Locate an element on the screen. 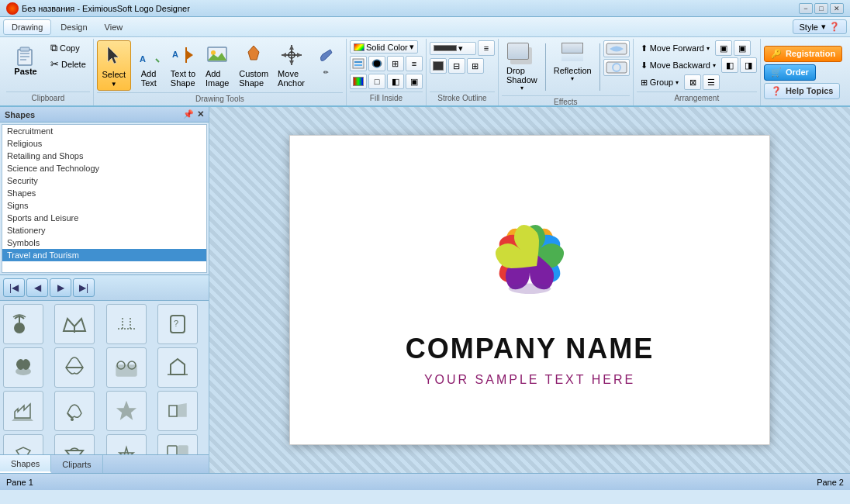  tab-shapes: Shapes is located at coordinates (26, 464).